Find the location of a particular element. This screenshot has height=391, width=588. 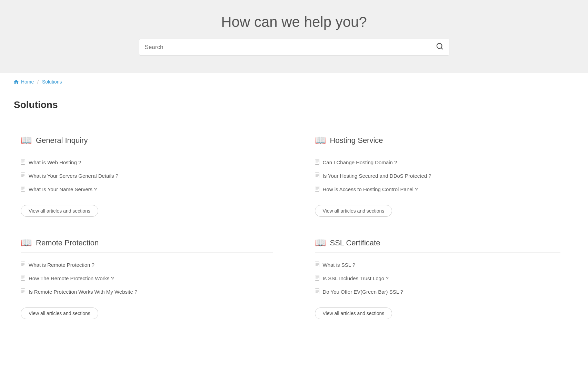

article-list: What is Web Hosting ? What is Your Serve… is located at coordinates (147, 176).